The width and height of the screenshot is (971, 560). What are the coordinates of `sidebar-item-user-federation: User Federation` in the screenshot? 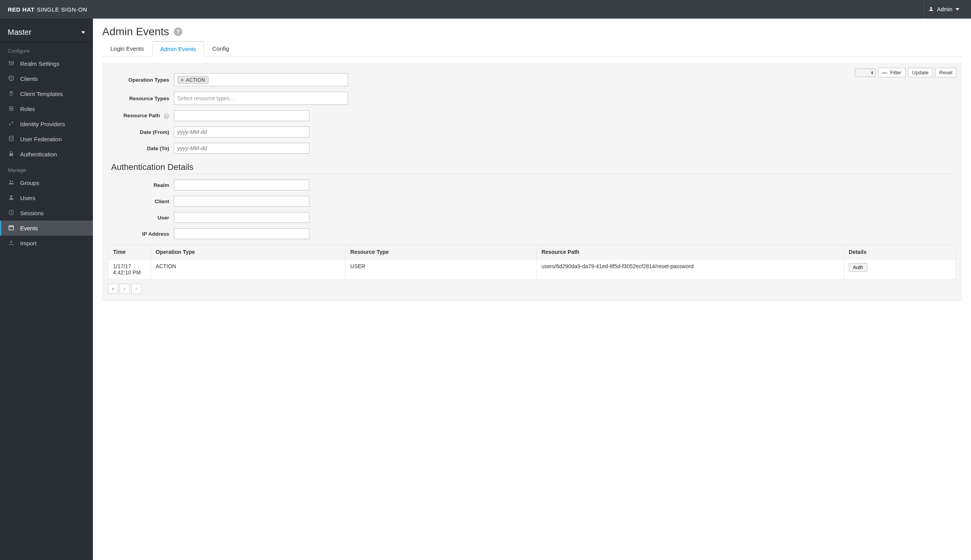 It's located at (46, 139).